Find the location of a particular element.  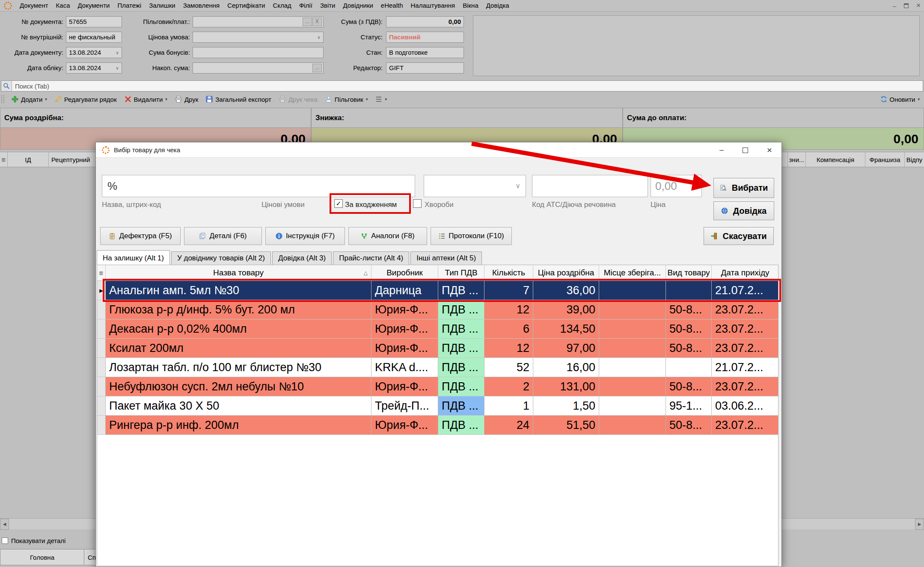

menu-item: Філії is located at coordinates (306, 6).